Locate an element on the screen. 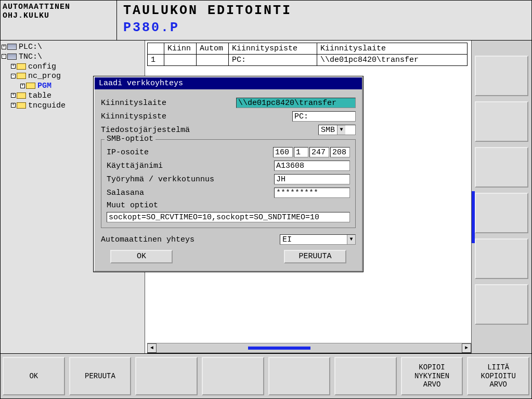 Image resolution: width=532 pixels, height=399 pixels. mode-line-1: AUTOMAATTINEN is located at coordinates (58, 7).